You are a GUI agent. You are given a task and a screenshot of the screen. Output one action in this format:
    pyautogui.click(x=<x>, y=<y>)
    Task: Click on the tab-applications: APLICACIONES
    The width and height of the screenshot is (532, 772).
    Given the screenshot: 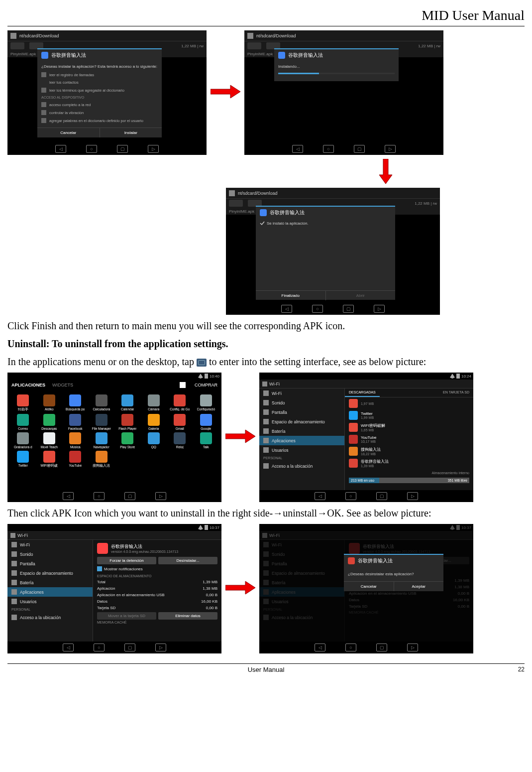 What is the action you would take?
    pyautogui.click(x=28, y=385)
    